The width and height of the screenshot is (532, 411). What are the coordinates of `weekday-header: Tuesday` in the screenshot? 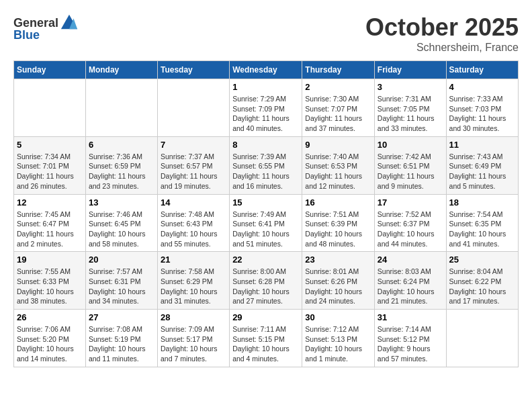 It's located at (193, 70).